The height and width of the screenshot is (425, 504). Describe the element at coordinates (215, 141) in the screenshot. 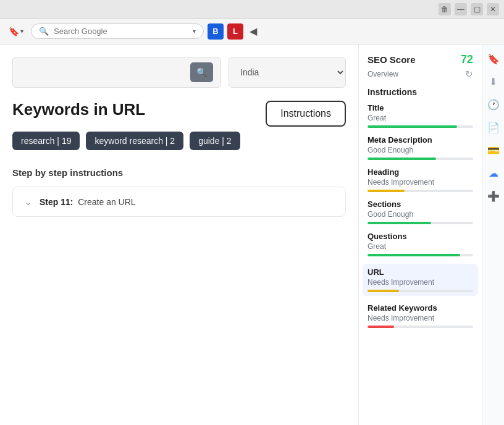

I see `keyword-chip-2: guide | 2` at that location.